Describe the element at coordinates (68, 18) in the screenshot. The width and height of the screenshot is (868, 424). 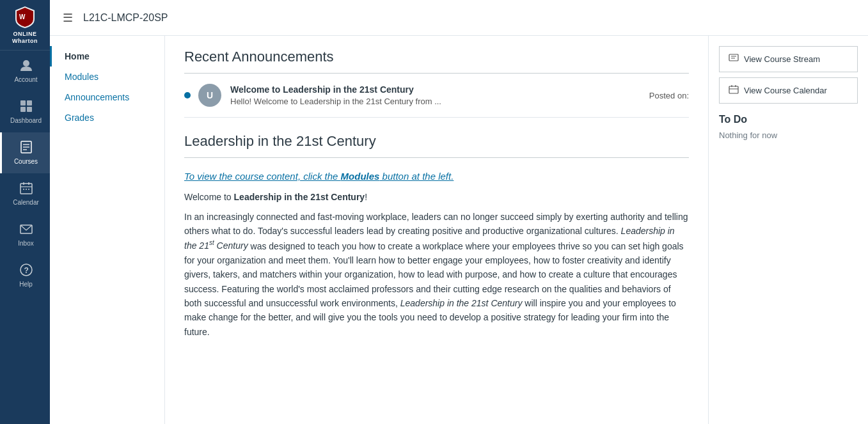
I see `hamburger-menu-icon: ☰` at that location.